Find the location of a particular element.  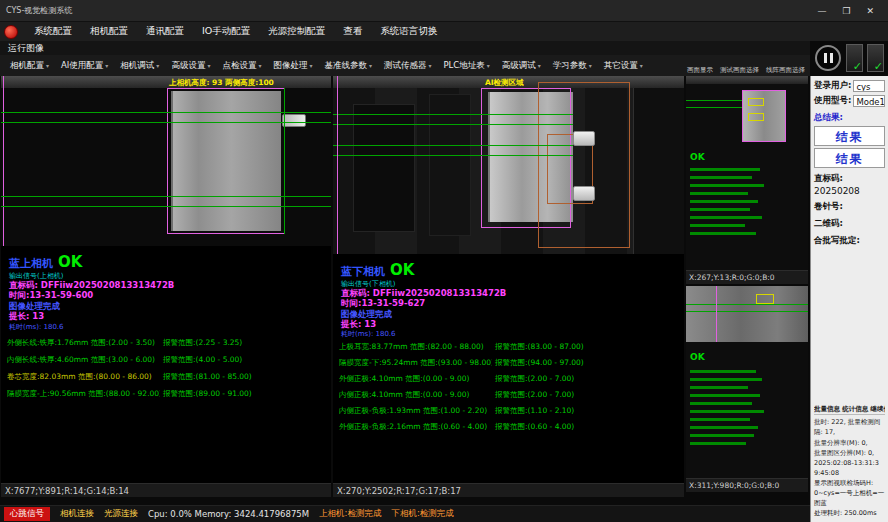

upper-camera-thumb-button: ✓ is located at coordinates (854, 58).